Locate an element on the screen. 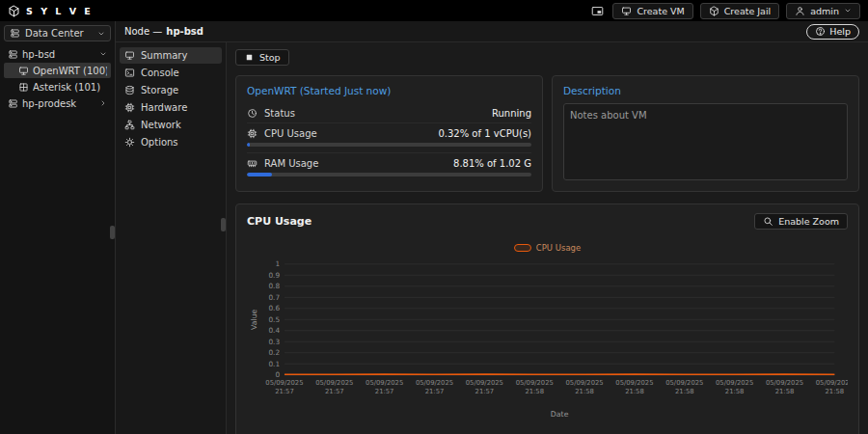 Image resolution: width=868 pixels, height=434 pixels. create-vm-label: Create VM is located at coordinates (660, 12).